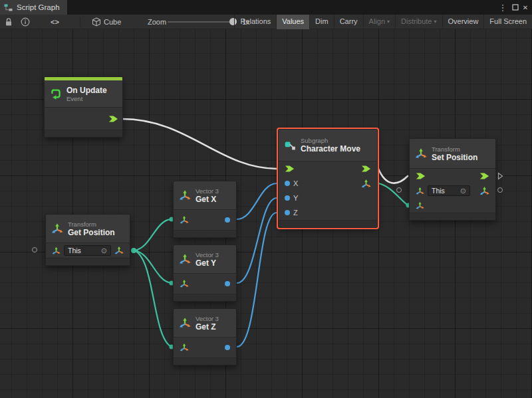 The width and height of the screenshot is (532, 398). Describe the element at coordinates (328, 178) in the screenshot. I see `node-character-move: Subgraph Character Move X Y` at that location.